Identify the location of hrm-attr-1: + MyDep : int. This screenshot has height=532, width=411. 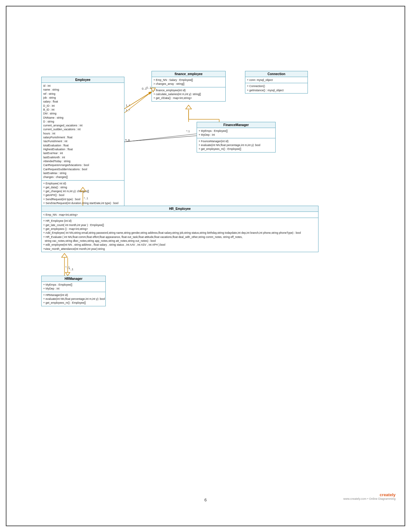
(73, 289).